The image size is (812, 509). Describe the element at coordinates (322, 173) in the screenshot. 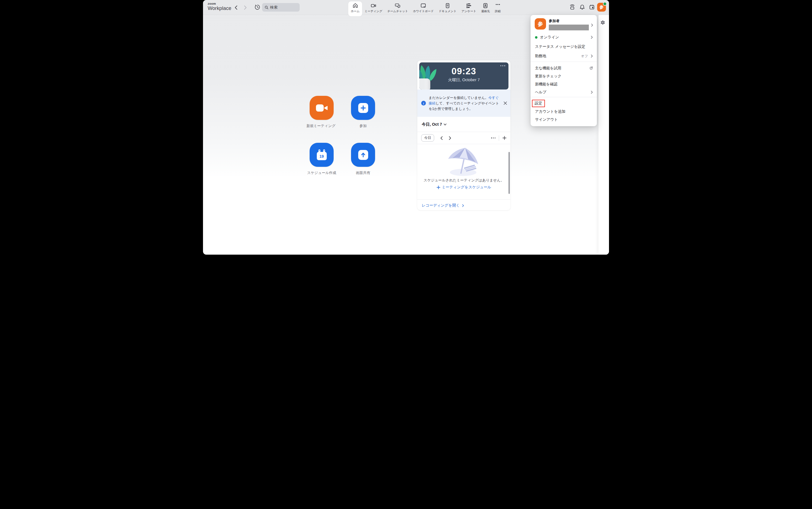

I see `schedule-label: スケジュール作成` at that location.